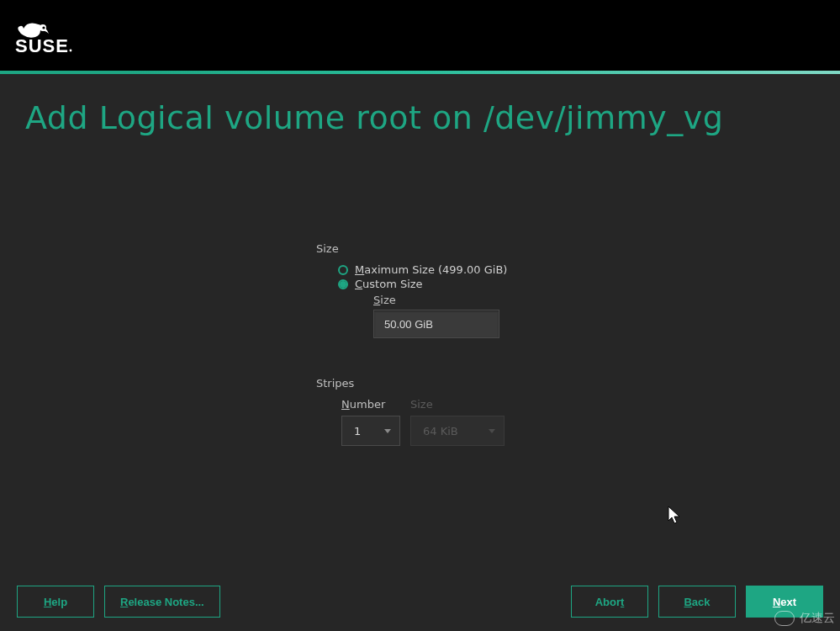 The width and height of the screenshot is (840, 631). Describe the element at coordinates (357, 431) in the screenshot. I see `stripes-number-value: 1` at that location.